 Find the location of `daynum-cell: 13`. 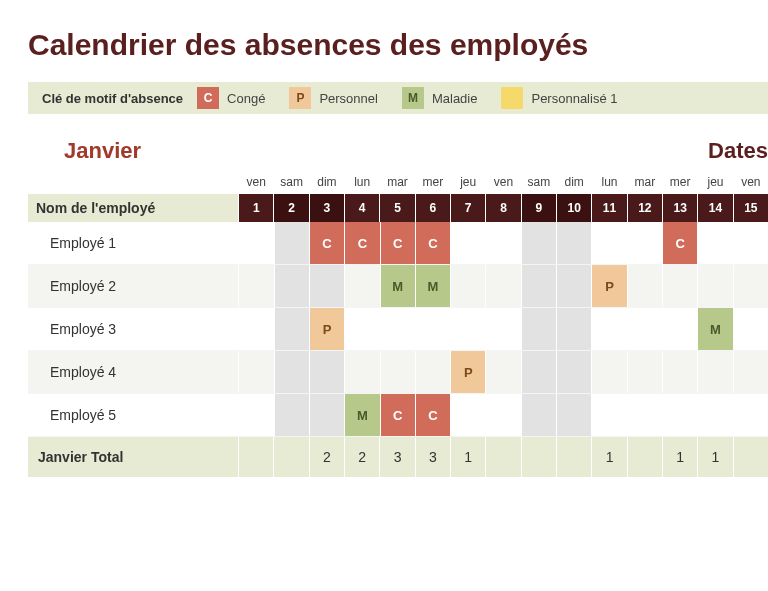

daynum-cell: 13 is located at coordinates (680, 208).